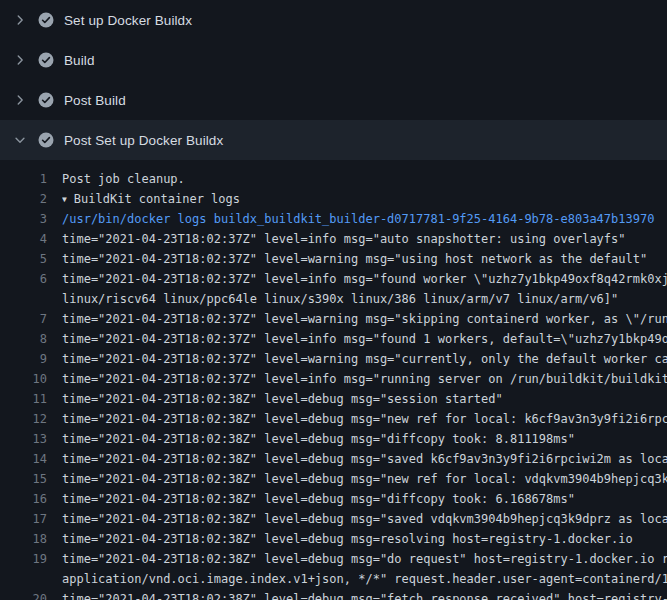  I want to click on line-number: 6, so click(24, 279).